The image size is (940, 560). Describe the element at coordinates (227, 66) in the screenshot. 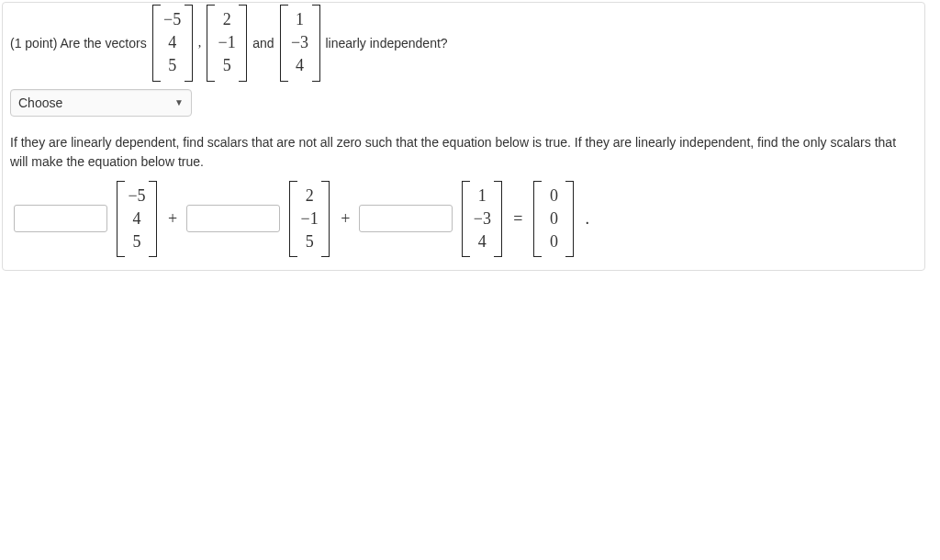

I see `v2-row2: 5` at that location.